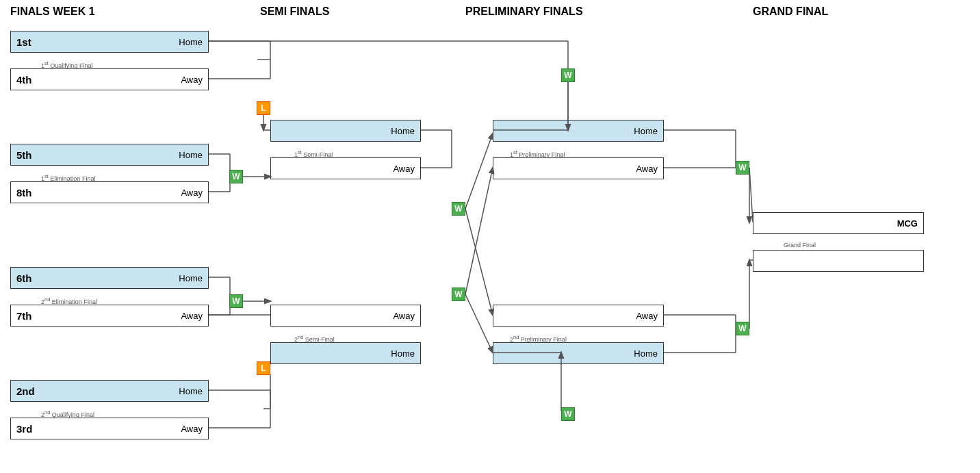 The height and width of the screenshot is (473, 980). I want to click on gf-top: MCG, so click(838, 223).